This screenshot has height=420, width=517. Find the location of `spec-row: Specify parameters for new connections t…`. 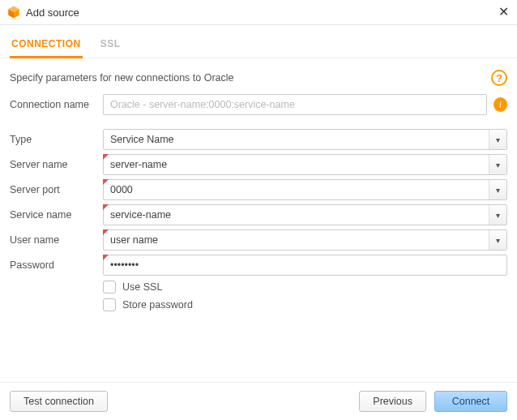

spec-row: Specify parameters for new connections t… is located at coordinates (258, 78).